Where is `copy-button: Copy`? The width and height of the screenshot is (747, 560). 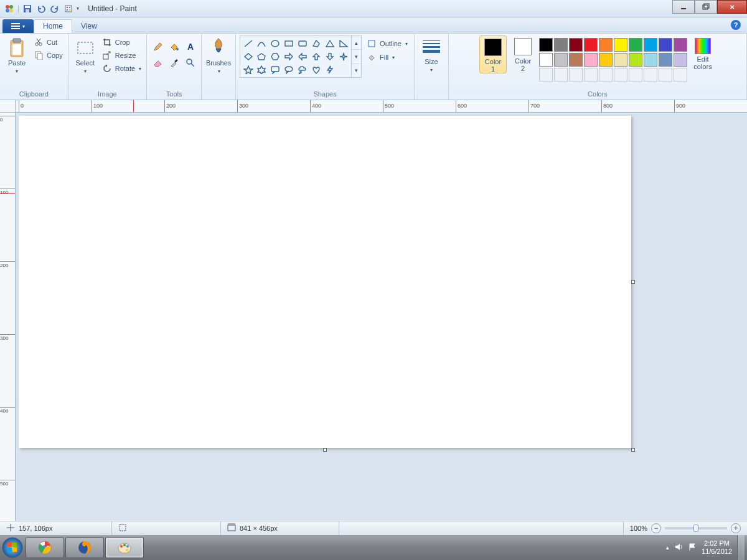
copy-button: Copy is located at coordinates (49, 55).